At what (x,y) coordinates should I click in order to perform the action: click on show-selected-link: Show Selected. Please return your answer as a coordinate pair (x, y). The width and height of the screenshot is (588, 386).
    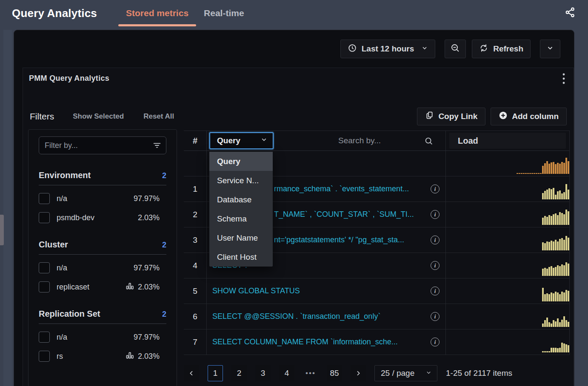
    Looking at the image, I should click on (98, 116).